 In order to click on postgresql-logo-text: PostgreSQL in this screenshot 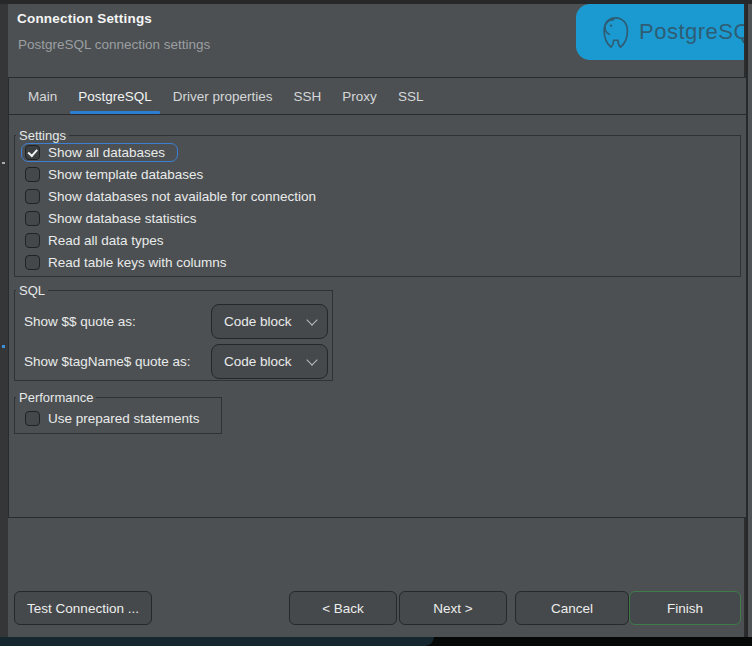, I will do `click(692, 32)`.